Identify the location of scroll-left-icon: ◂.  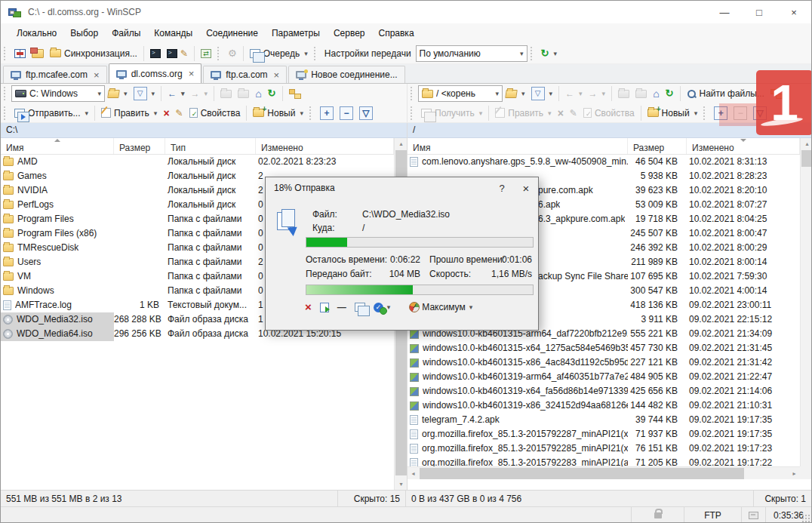
(414, 474).